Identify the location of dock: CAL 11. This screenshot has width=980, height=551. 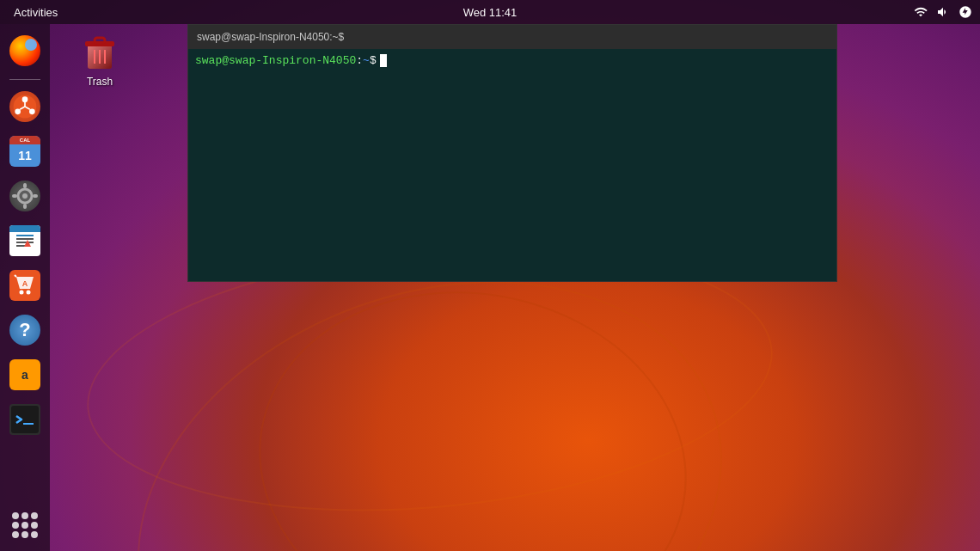
(25, 287).